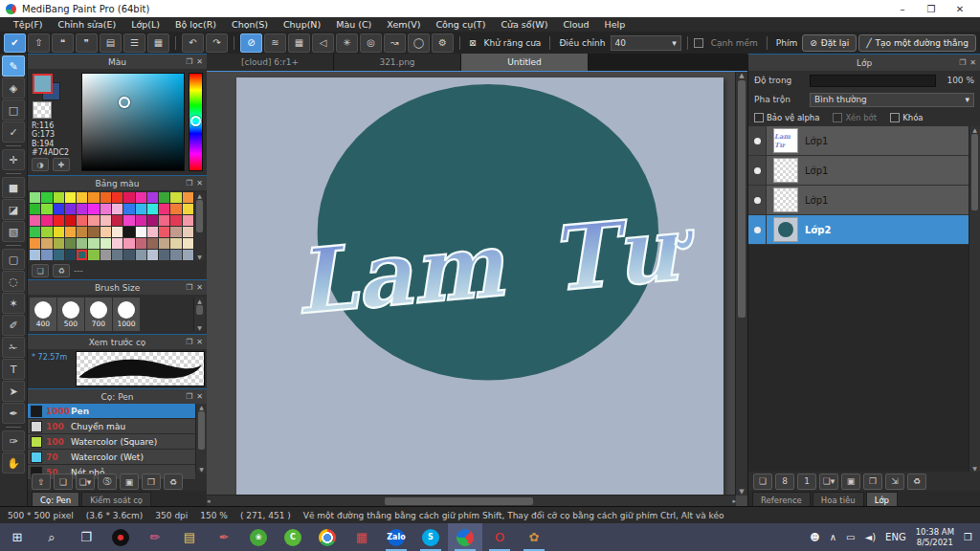 This screenshot has width=980, height=551. I want to click on brush-size-option: 500, so click(71, 314).